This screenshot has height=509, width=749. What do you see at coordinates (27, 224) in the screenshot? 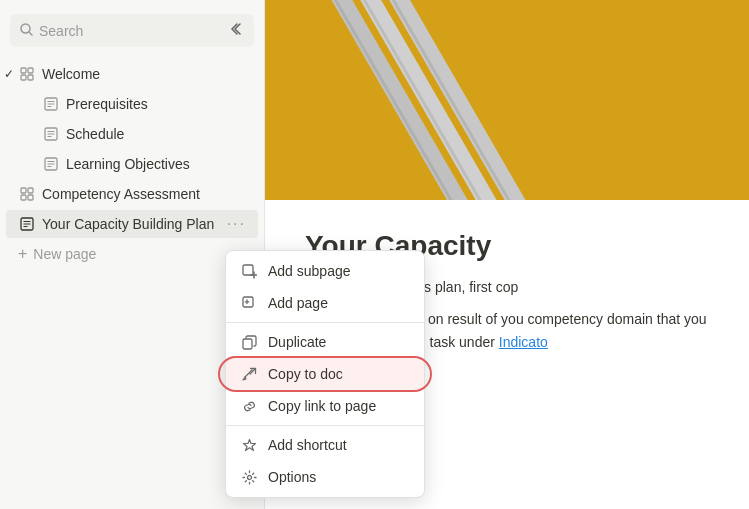
I see `capacity-plan-icon` at bounding box center [27, 224].